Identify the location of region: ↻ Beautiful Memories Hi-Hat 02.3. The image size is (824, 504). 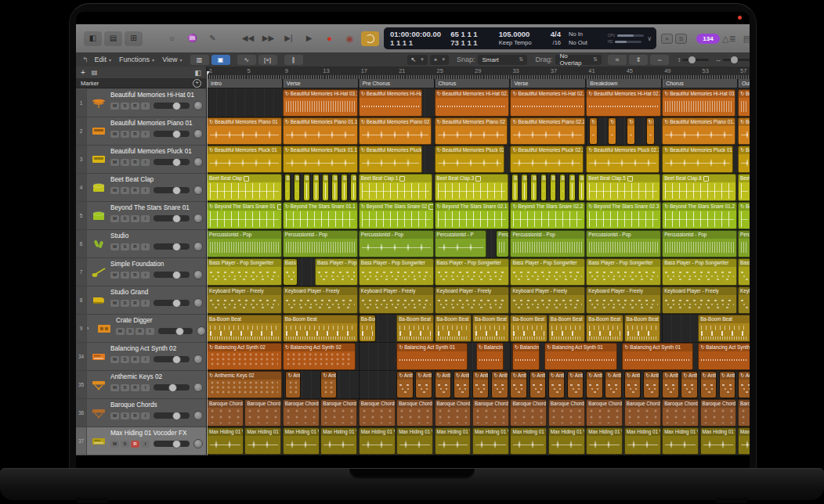
(623, 103).